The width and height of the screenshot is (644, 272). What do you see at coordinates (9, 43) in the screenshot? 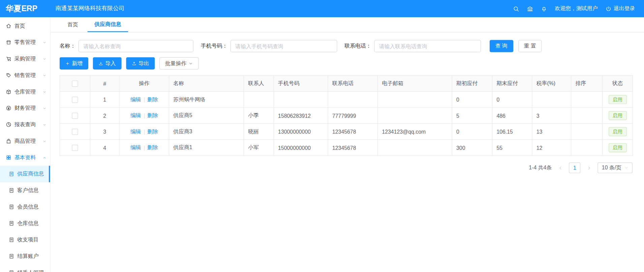
I see `retail-icon` at bounding box center [9, 43].